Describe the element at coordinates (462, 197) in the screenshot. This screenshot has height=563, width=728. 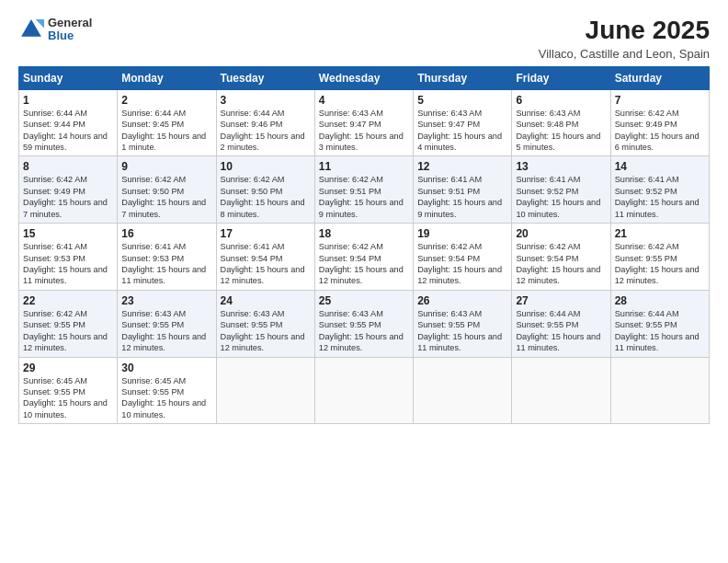
I see `day-info: Sunrise: 6:41 AMSunset: 9:51 PMDaylight:…` at that location.